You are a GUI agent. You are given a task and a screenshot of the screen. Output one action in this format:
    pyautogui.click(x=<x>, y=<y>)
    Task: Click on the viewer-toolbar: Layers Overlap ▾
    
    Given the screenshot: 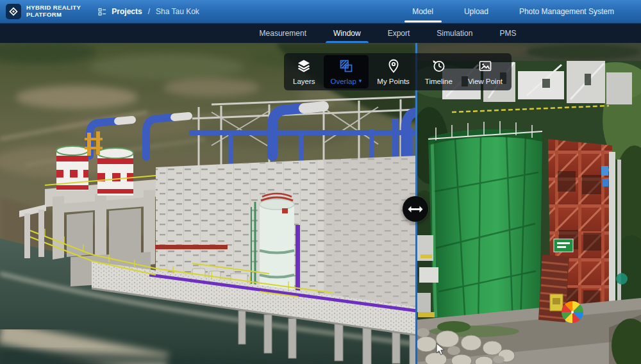 What is the action you would take?
    pyautogui.click(x=397, y=72)
    